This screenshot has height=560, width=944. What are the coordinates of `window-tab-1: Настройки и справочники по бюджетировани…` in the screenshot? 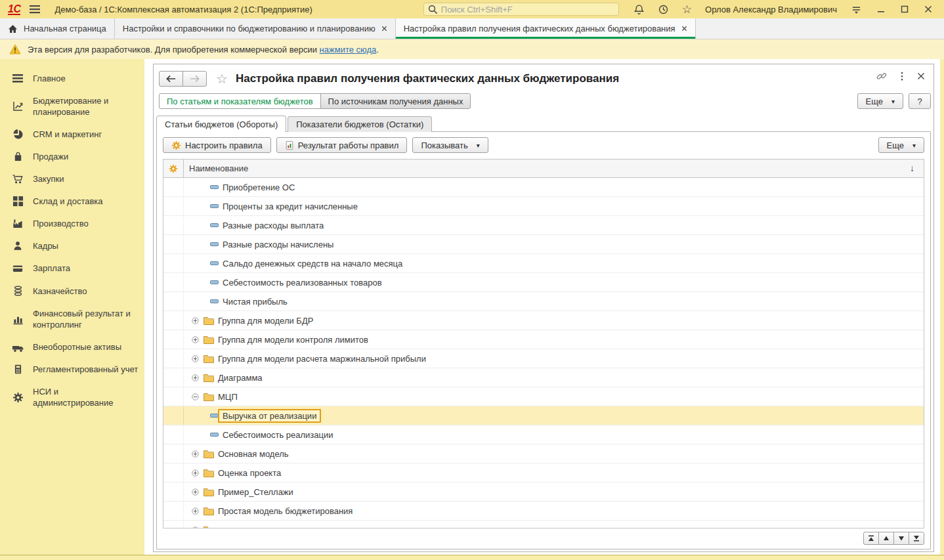 It's located at (255, 29).